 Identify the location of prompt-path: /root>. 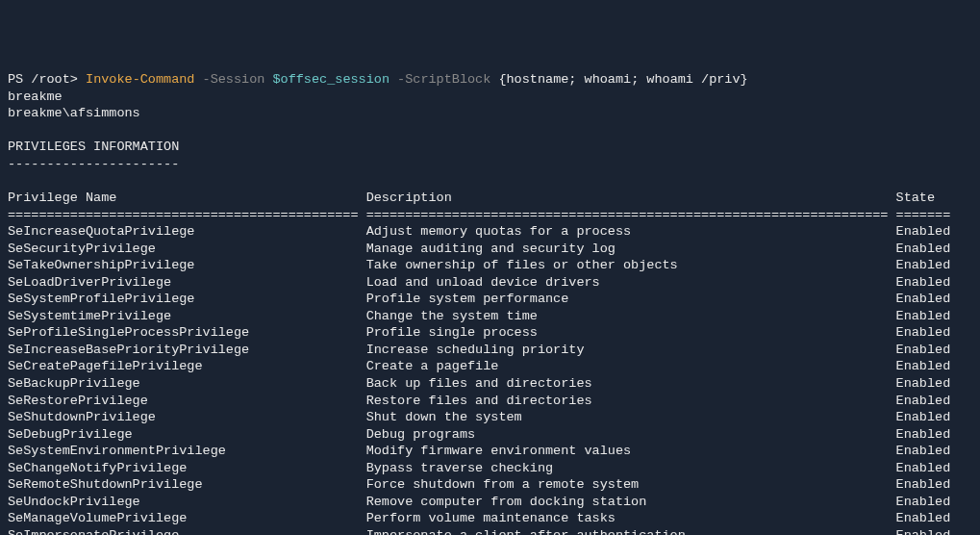
(58, 79).